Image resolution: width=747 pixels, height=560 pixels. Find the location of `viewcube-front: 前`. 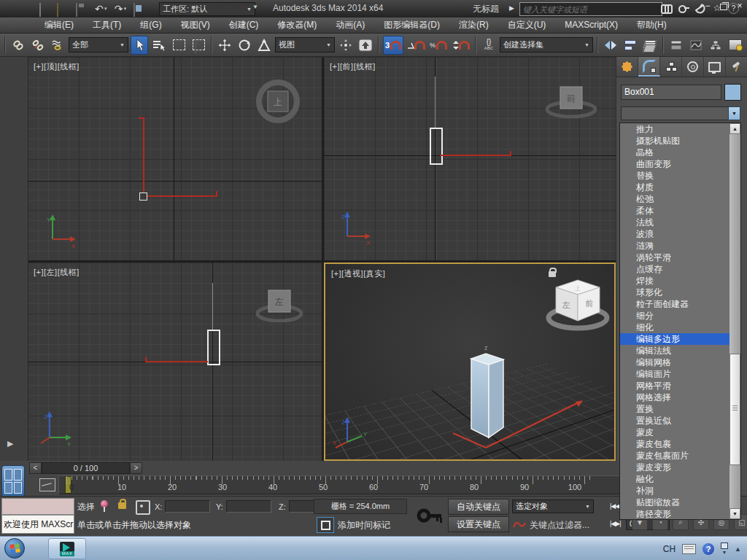

viewcube-front: 前 is located at coordinates (571, 100).